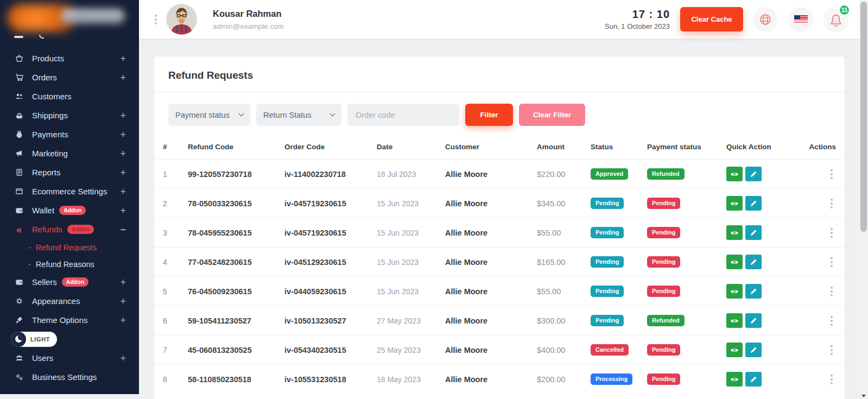 The width and height of the screenshot is (868, 399). What do you see at coordinates (69, 282) in the screenshot?
I see `sidebar-item-sellers: Sellers Addon +` at bounding box center [69, 282].